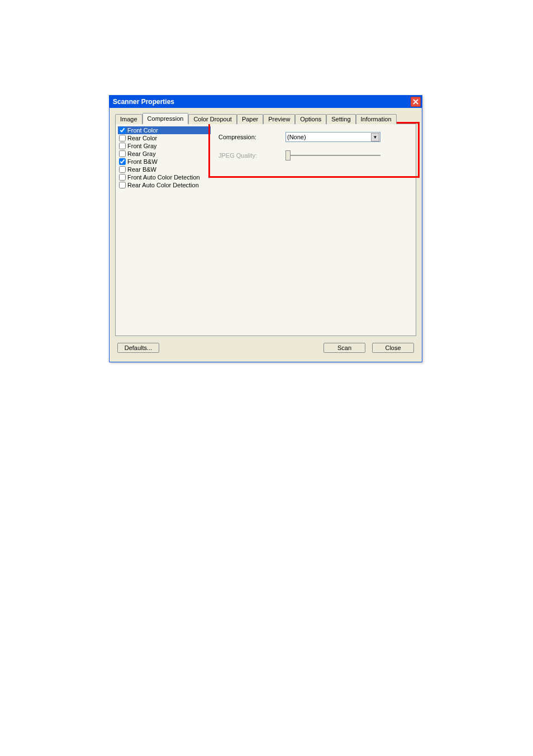 This screenshot has width=533, height=756. Describe the element at coordinates (212, 119) in the screenshot. I see `tab-color-dropout: Color Dropout` at that location.